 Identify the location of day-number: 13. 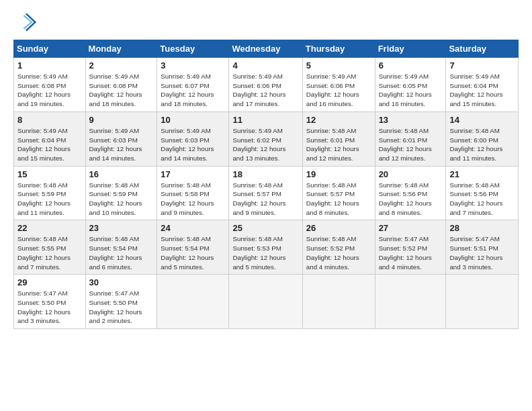
(411, 120).